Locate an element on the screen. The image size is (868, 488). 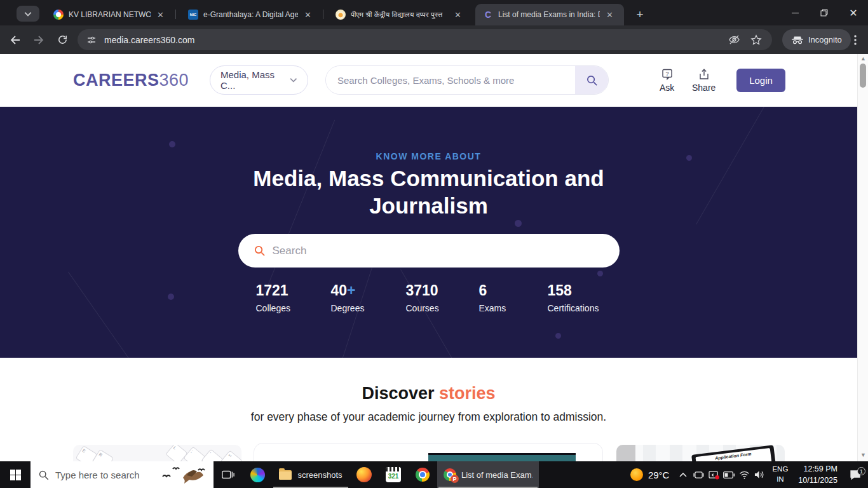
tab-title: KV LIBRARIAN NETWORK 5 FOR is located at coordinates (109, 15).